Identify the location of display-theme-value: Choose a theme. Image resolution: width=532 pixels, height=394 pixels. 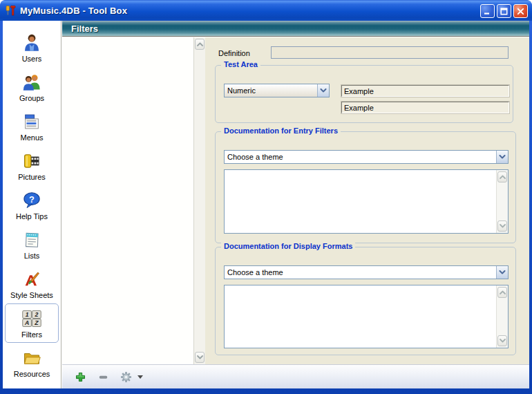
(361, 272).